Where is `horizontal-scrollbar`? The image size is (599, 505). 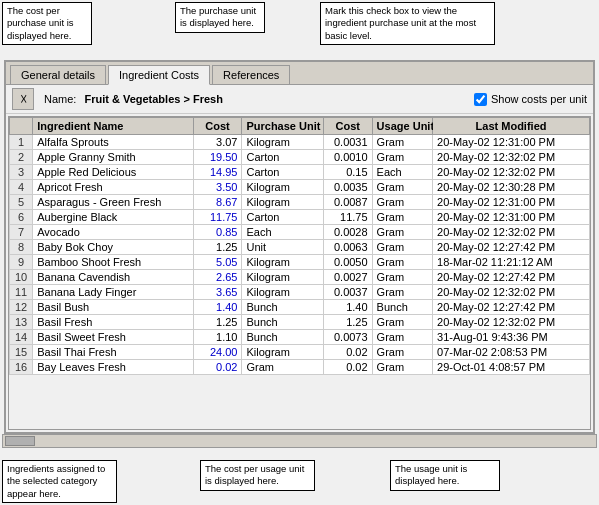
horizontal-scrollbar is located at coordinates (300, 441).